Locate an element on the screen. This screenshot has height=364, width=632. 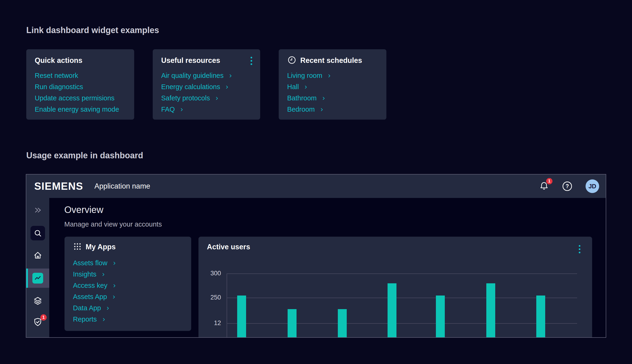
link-item: Living room is located at coordinates (333, 76).